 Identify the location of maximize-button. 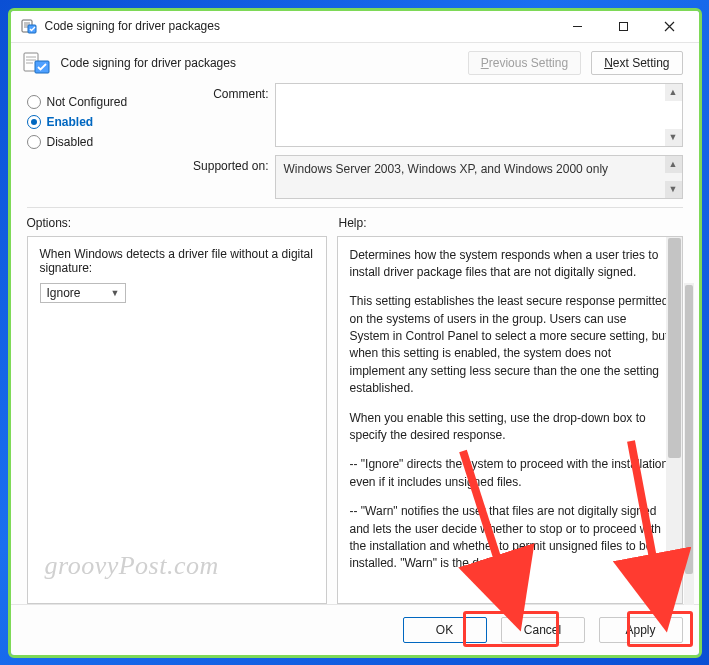
(624, 26).